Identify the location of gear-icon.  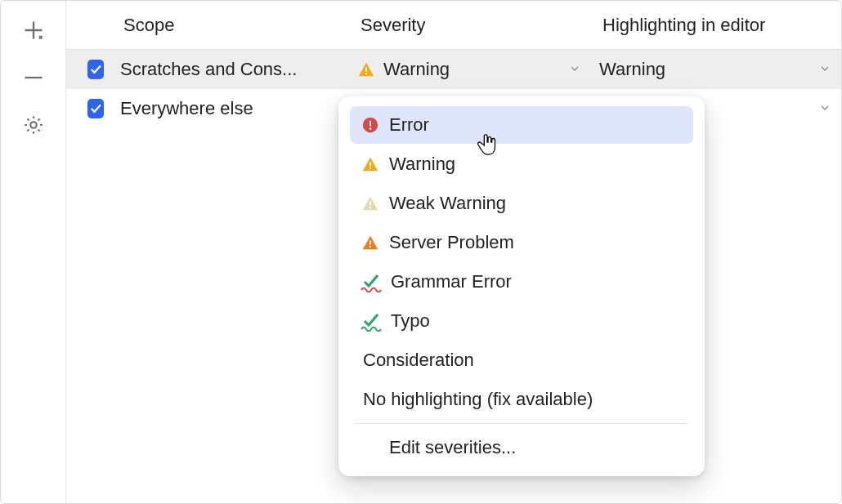
(34, 125).